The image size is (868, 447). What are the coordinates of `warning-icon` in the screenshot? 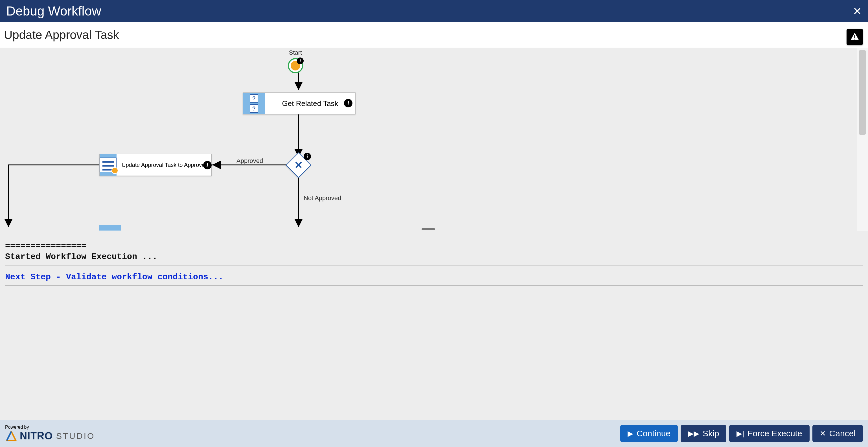 It's located at (855, 37).